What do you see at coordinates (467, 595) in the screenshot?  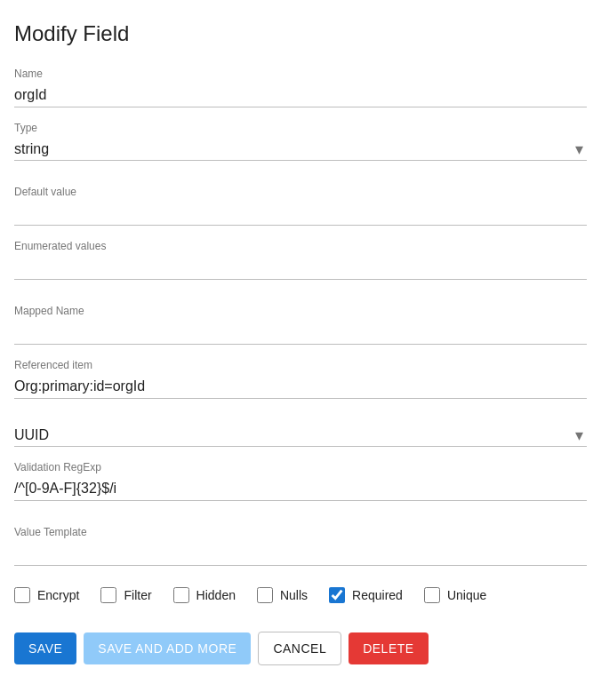 I see `unique-label: Unique` at bounding box center [467, 595].